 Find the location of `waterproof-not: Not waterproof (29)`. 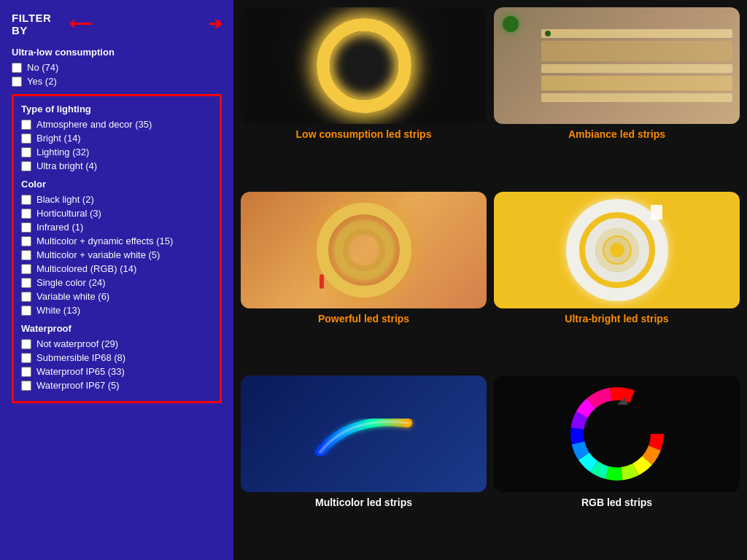

waterproof-not: Not waterproof (29) is located at coordinates (117, 344).